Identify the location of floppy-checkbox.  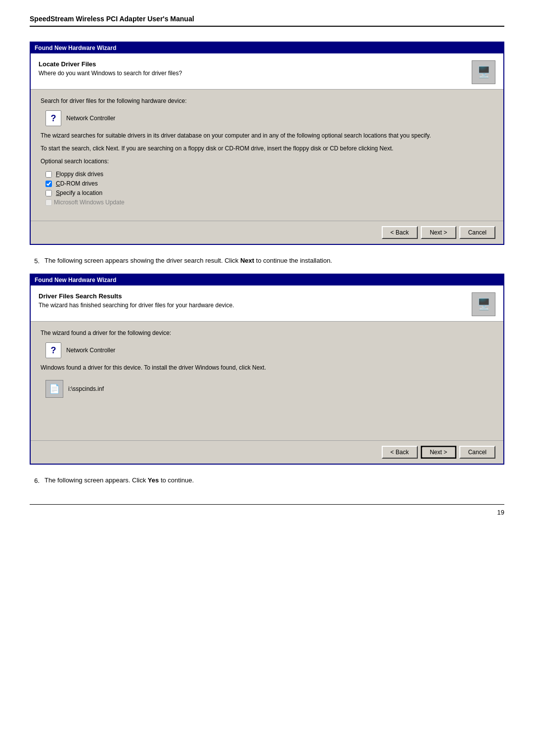
(48, 174).